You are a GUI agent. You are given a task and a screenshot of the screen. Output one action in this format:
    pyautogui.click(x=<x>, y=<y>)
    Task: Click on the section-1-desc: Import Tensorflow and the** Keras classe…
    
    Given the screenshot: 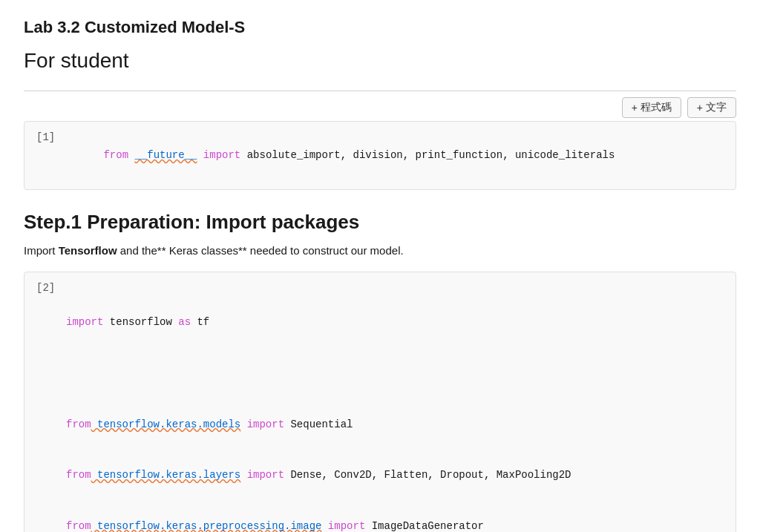 What is the action you would take?
    pyautogui.click(x=380, y=251)
    